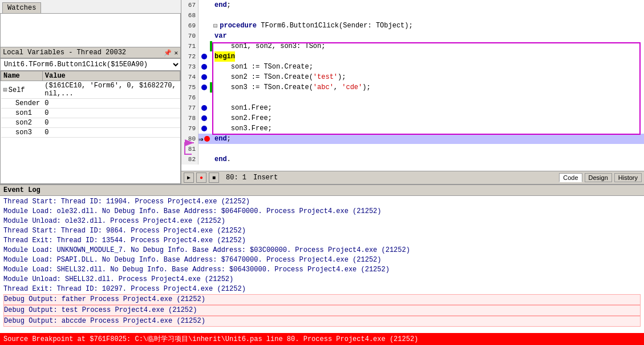 The image size is (644, 345). I want to click on tab-code: Code, so click(570, 178).